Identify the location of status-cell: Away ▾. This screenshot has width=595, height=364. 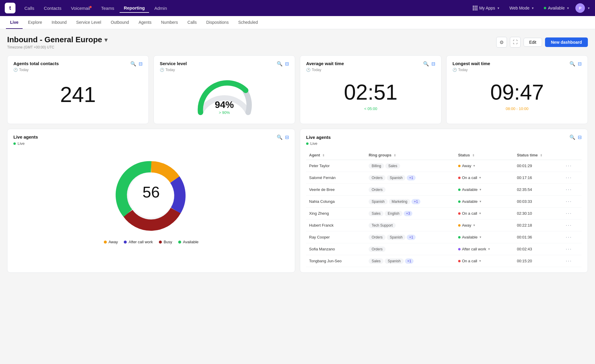
(485, 225).